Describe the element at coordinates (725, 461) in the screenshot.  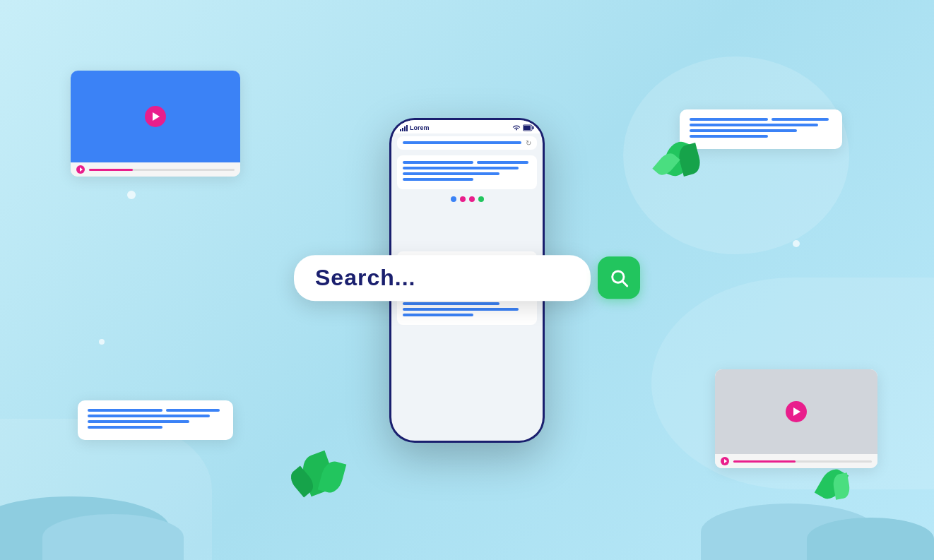
I see `mini-play-right` at that location.